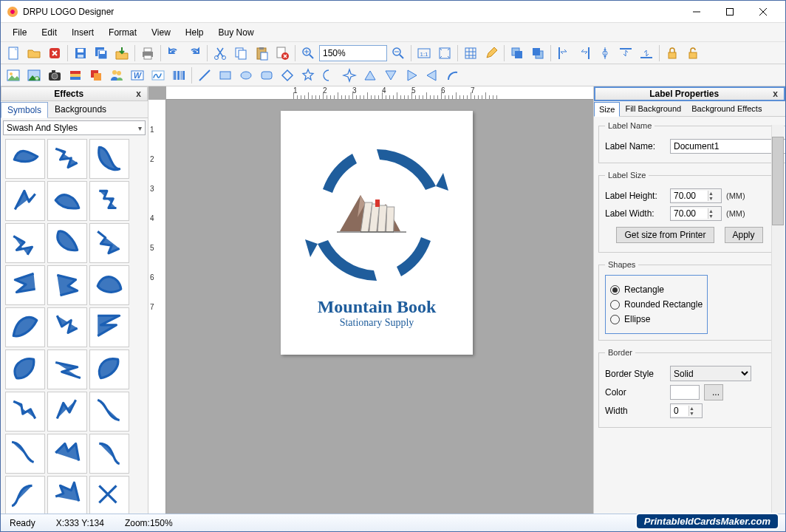  I want to click on delete-button, so click(55, 53).